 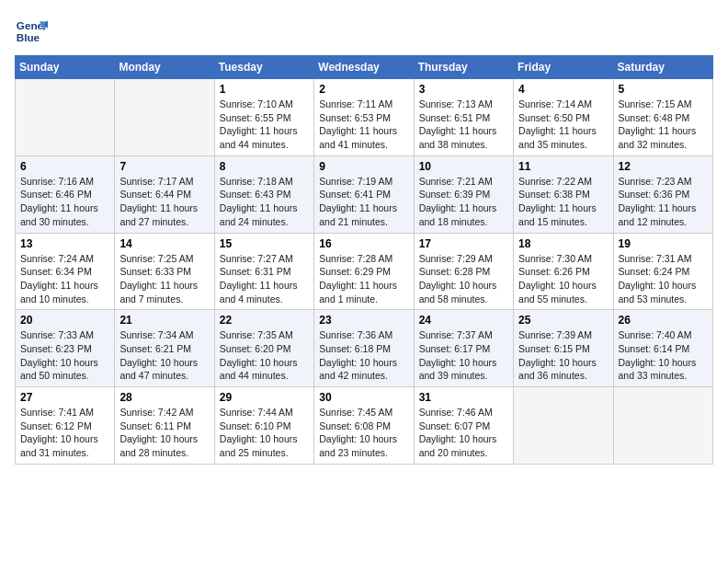 I want to click on day-number: 25, so click(x=563, y=320).